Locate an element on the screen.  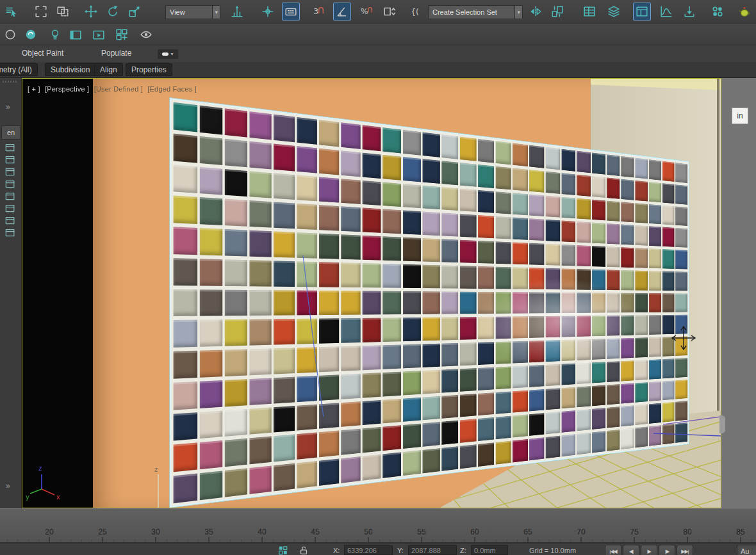
schematic-view-icon is located at coordinates (689, 12).